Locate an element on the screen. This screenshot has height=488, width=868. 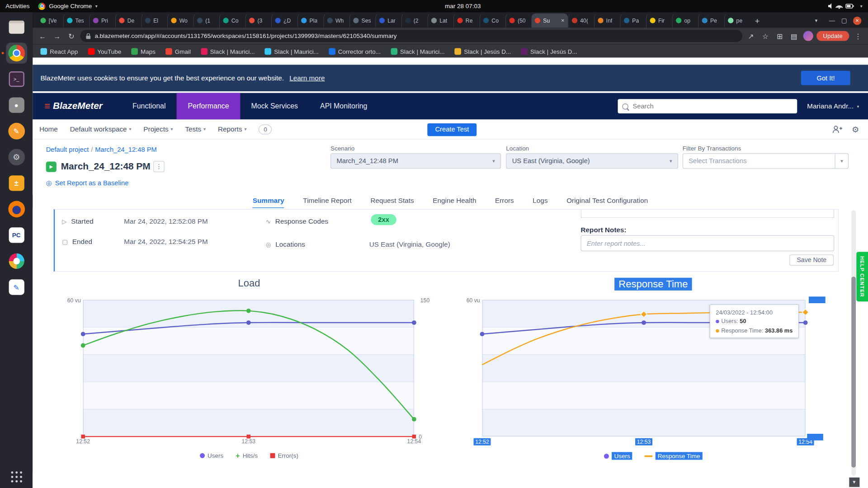
forward-button: → is located at coordinates (57, 36).